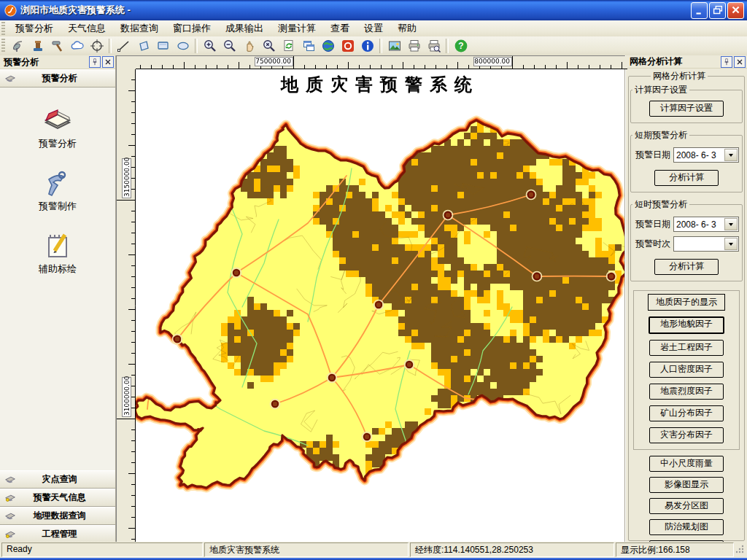 This screenshot has width=747, height=560. I want to click on stamp-icon, so click(38, 46).